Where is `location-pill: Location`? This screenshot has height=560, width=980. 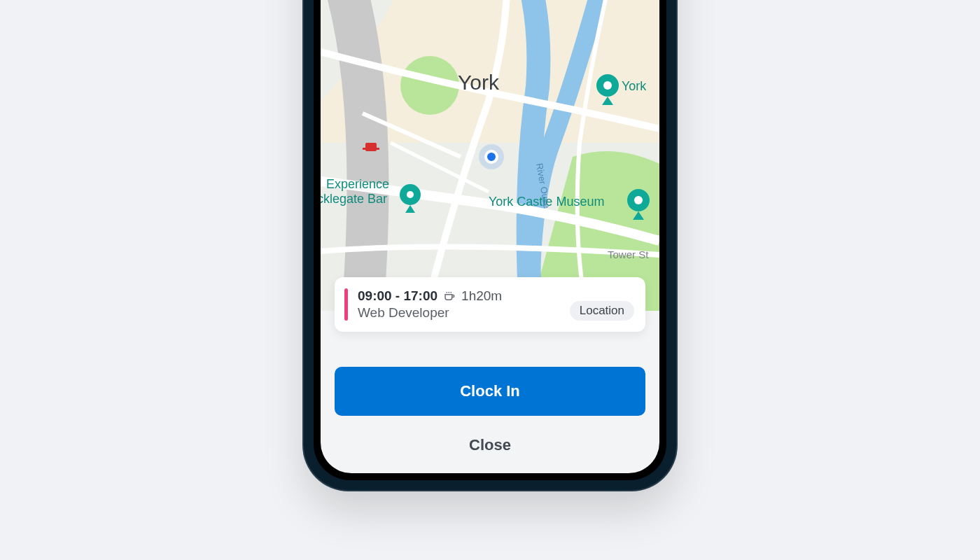
location-pill: Location is located at coordinates (602, 311).